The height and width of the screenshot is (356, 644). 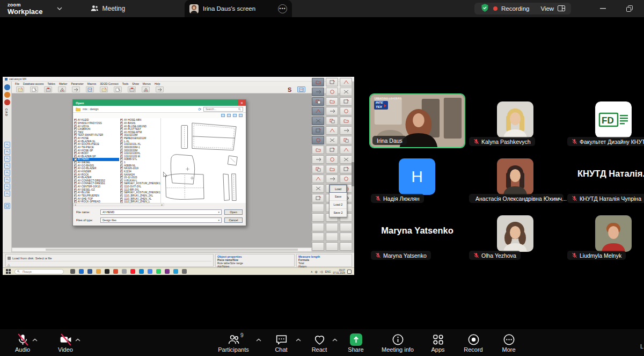 What do you see at coordinates (147, 84) in the screenshot?
I see `menu-item: Menus` at bounding box center [147, 84].